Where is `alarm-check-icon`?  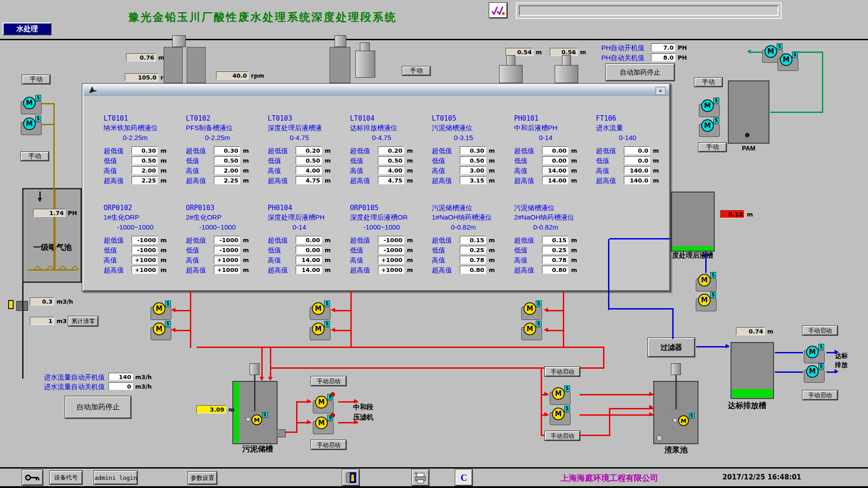
alarm-check-icon is located at coordinates (498, 10).